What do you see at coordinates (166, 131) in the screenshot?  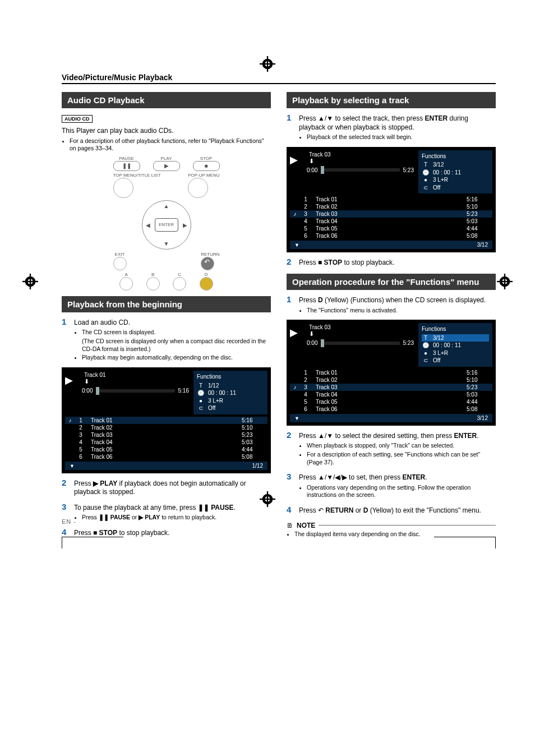 I see `intro-text: This Player can play back audio CDs.` at bounding box center [166, 131].